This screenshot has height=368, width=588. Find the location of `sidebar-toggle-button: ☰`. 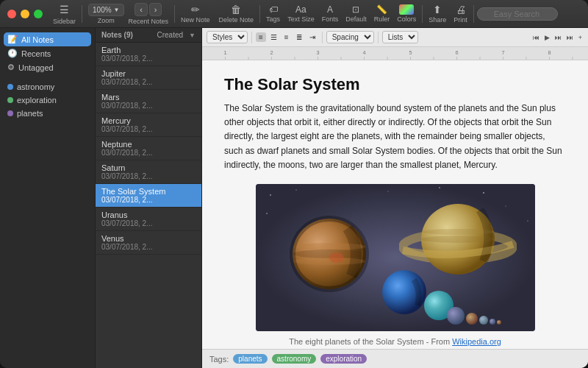

sidebar-toggle-button: ☰ is located at coordinates (65, 10).